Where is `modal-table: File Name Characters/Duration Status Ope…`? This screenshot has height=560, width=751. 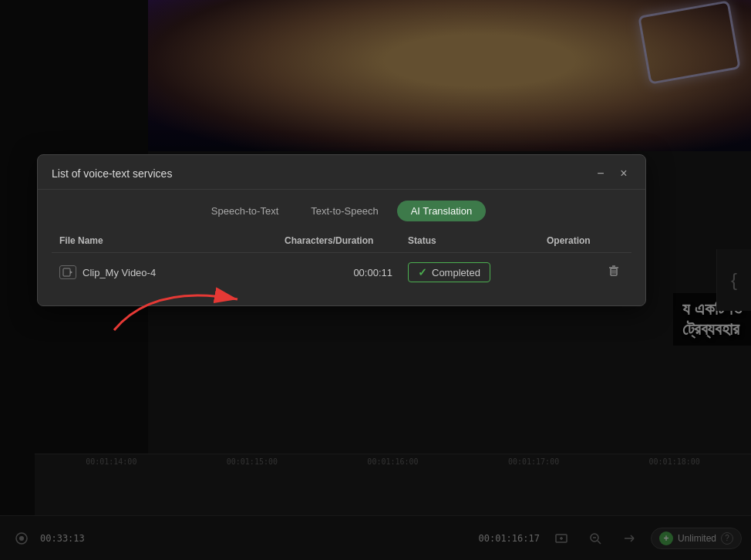
modal-table: File Name Characters/Duration Status Ope… is located at coordinates (342, 267).